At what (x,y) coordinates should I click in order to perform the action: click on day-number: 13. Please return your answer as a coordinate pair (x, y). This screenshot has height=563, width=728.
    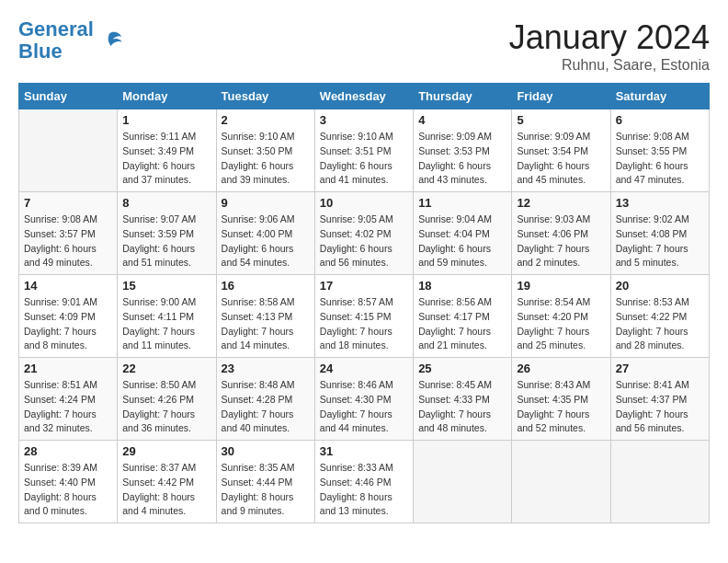
    Looking at the image, I should click on (660, 202).